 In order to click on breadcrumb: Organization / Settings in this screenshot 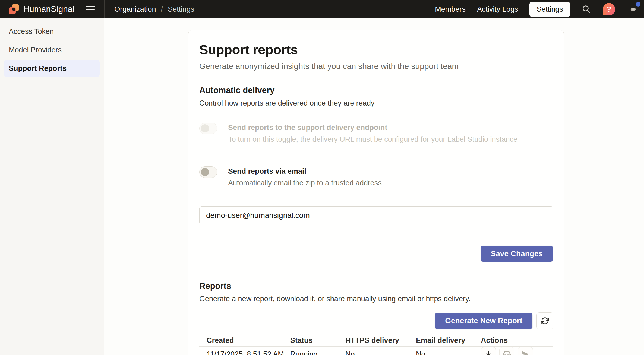, I will do `click(154, 9)`.